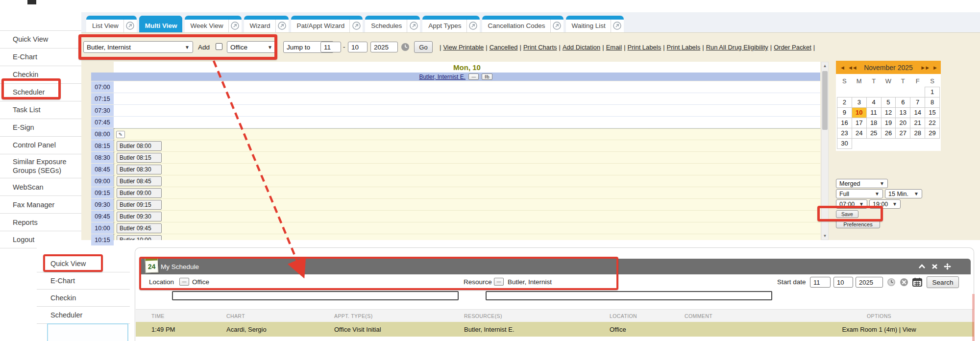 This screenshot has height=341, width=980. What do you see at coordinates (845, 122) in the screenshot?
I see `calendar-day: 16` at bounding box center [845, 122].